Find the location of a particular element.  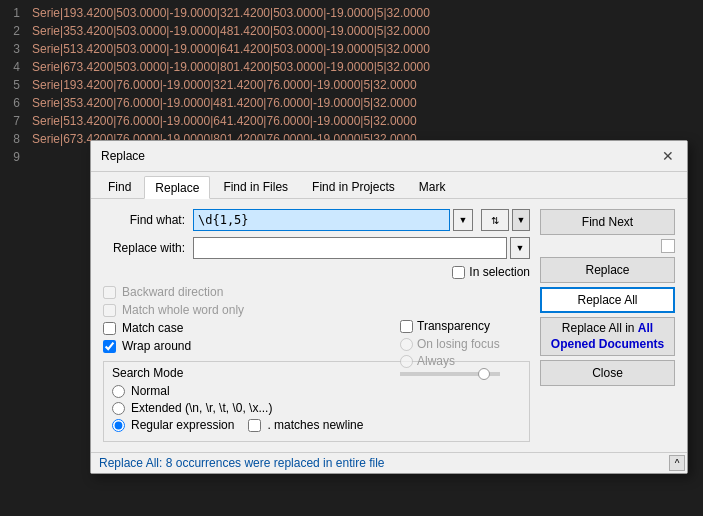

tab-mark: Mark is located at coordinates (432, 187).